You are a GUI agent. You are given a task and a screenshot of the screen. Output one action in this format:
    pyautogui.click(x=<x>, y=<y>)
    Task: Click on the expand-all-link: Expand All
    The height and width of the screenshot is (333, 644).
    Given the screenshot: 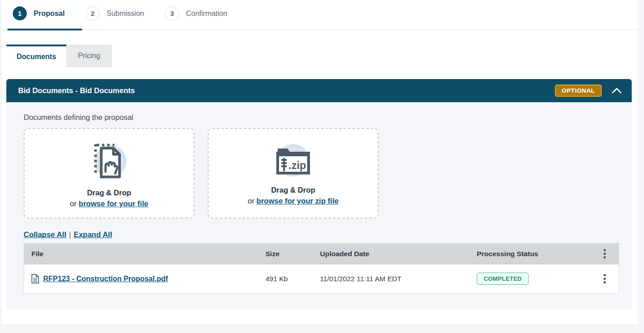 What is the action you would take?
    pyautogui.click(x=93, y=234)
    